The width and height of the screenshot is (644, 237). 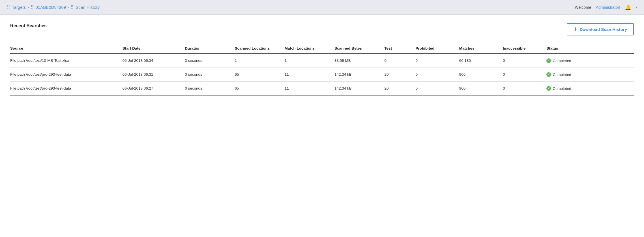 What do you see at coordinates (154, 89) in the screenshot?
I see `cell-start-date: 06-Jul-2018 06:27` at bounding box center [154, 89].